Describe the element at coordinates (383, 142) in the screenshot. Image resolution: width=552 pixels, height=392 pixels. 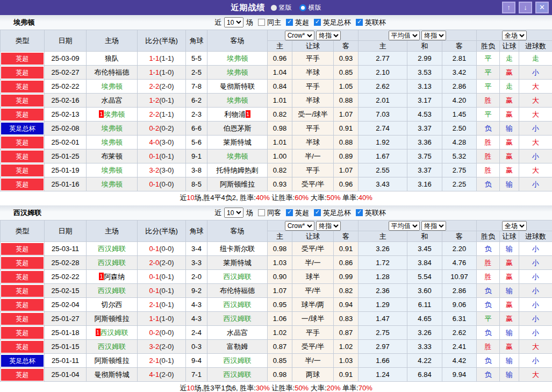
I see `avg-home: 1.92` at that location.